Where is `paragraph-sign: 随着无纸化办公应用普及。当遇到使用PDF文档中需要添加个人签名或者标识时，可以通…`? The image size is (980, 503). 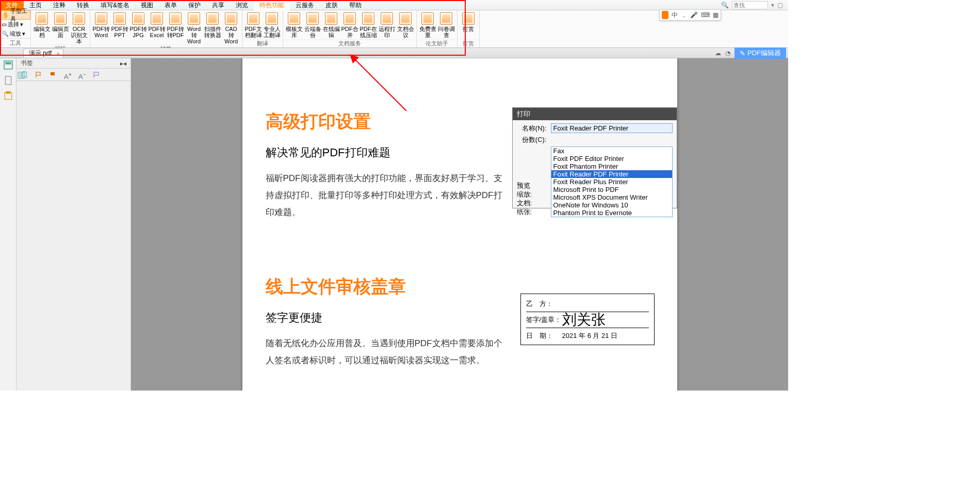 paragraph-sign: 随着无纸化办公应用普及。当遇到使用PDF文档中需要添加个人签名或者标识时，可以通… is located at coordinates (384, 352).